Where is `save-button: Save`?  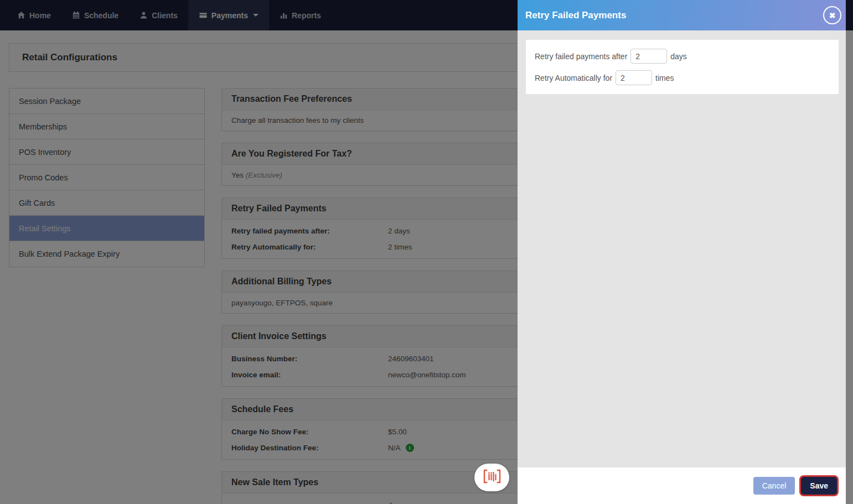
save-button: Save is located at coordinates (819, 486).